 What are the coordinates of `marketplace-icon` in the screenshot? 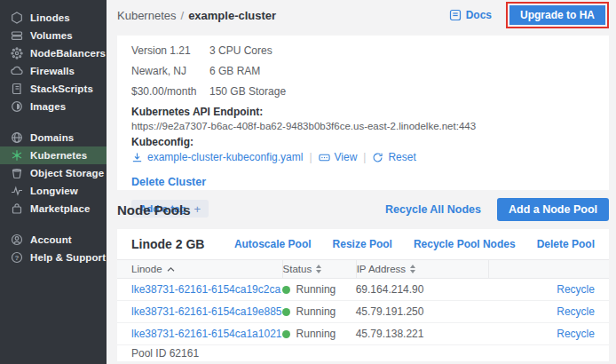 It's located at (17, 209).